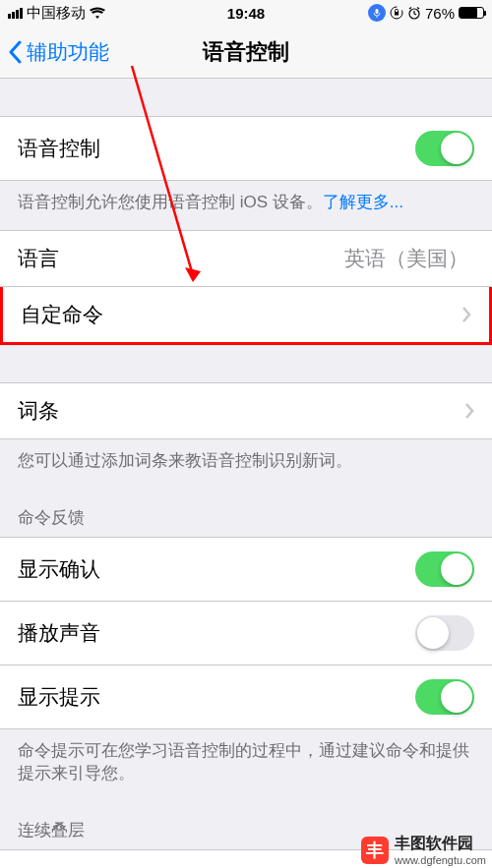 The image size is (492, 868). I want to click on watermark-badge: 丰, so click(375, 850).